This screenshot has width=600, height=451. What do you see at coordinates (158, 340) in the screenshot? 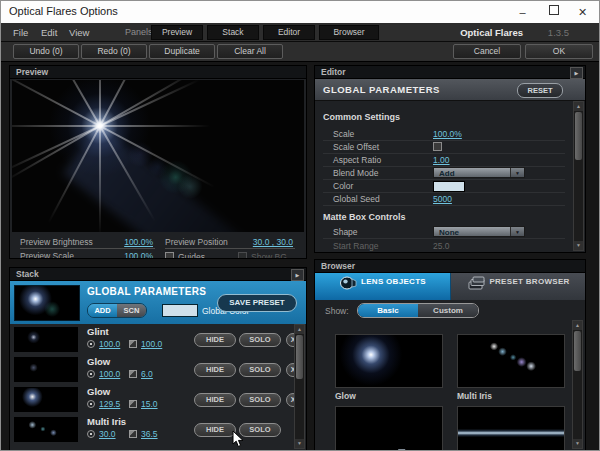
I see `stack-row-glint: Glint 100.0 100.0 HIDE SOLO X` at bounding box center [158, 340].